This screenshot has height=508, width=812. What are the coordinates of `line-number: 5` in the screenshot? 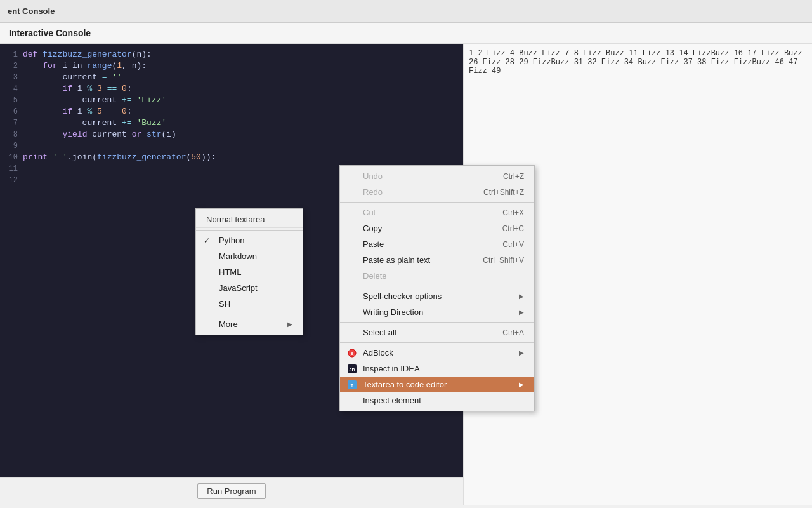 It's located at (11, 100).